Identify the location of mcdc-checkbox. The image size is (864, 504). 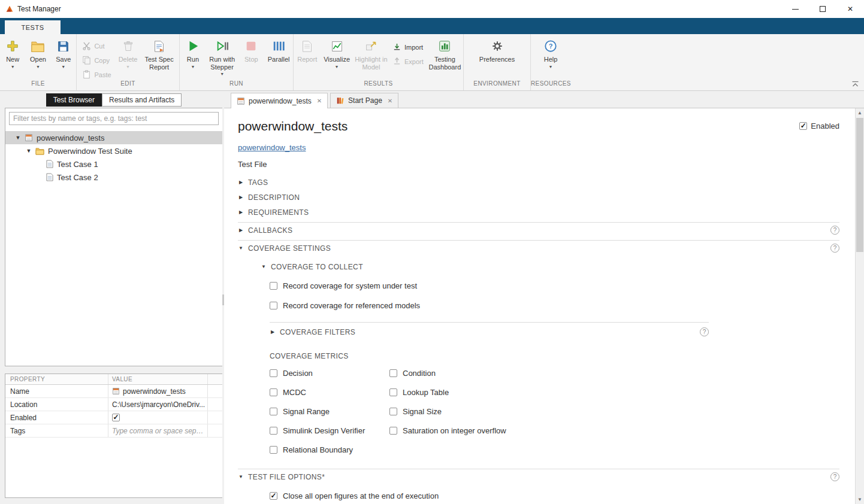
(273, 393).